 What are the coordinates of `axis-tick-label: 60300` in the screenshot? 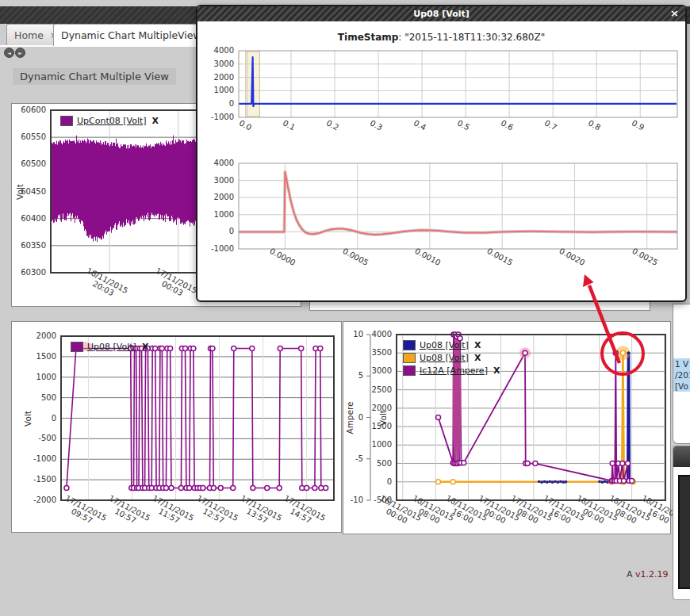 It's located at (27, 273).